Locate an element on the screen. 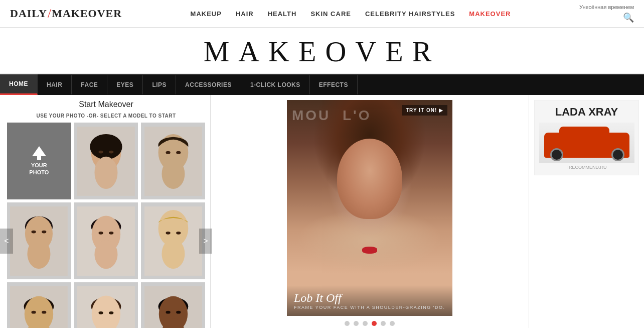  carousel-prev-button: < is located at coordinates (7, 241).